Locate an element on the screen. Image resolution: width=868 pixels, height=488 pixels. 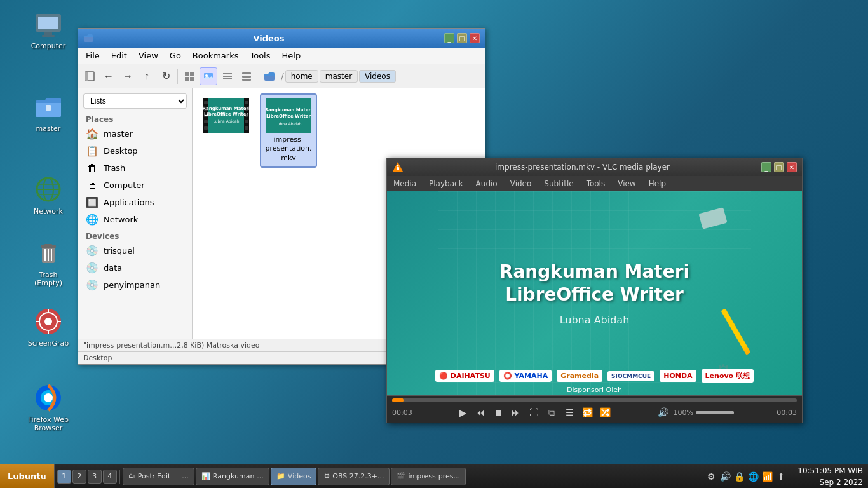
tray-wifi: 📶 is located at coordinates (767, 477).